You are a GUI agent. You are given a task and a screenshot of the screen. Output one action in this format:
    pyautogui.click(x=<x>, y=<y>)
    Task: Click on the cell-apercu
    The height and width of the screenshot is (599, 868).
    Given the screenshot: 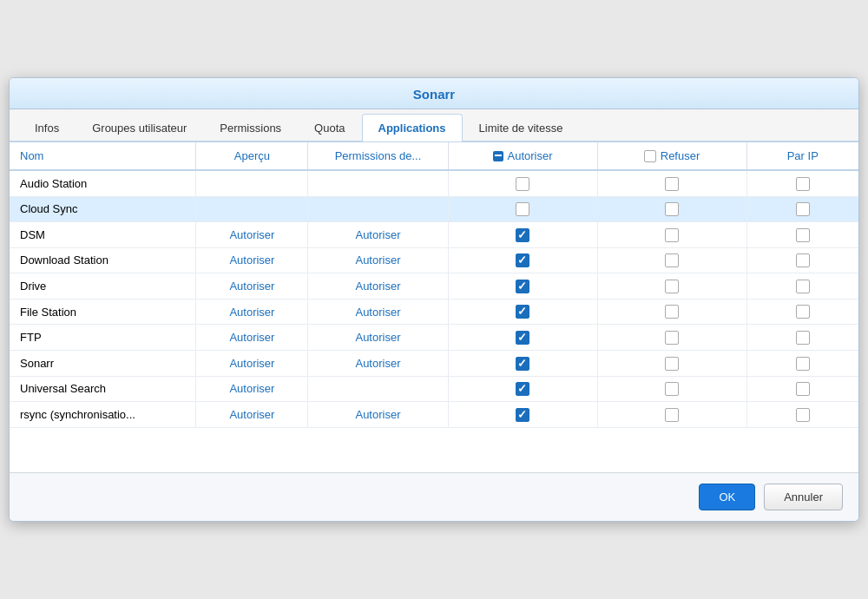 What is the action you would take?
    pyautogui.click(x=252, y=183)
    